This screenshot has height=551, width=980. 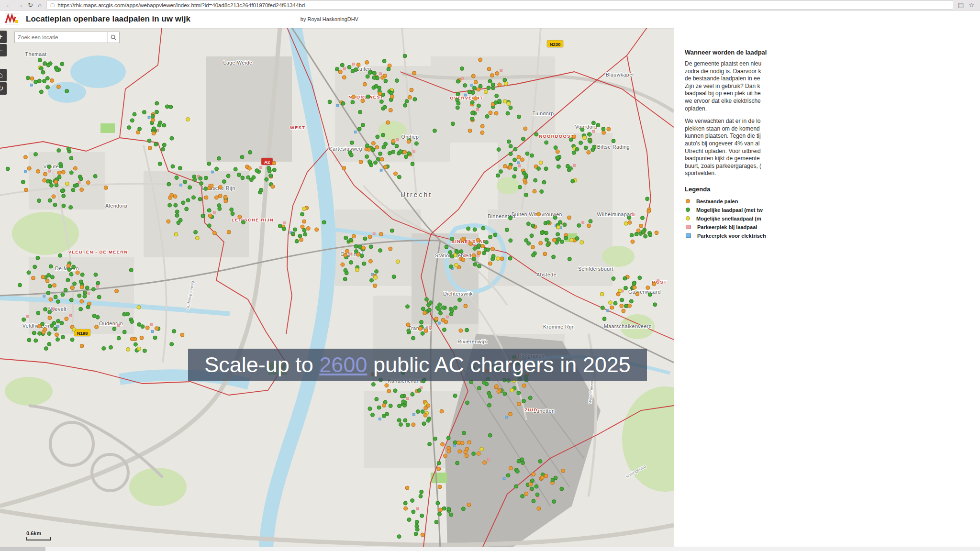 What do you see at coordinates (113, 37) in the screenshot?
I see `search-icon` at bounding box center [113, 37].